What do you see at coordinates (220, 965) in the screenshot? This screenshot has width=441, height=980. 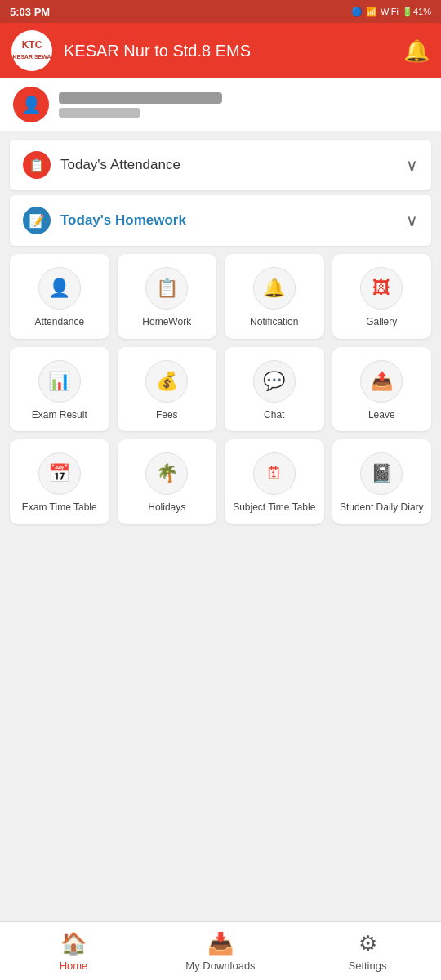 I see `nav-downloads-label: My Downloads` at bounding box center [220, 965].